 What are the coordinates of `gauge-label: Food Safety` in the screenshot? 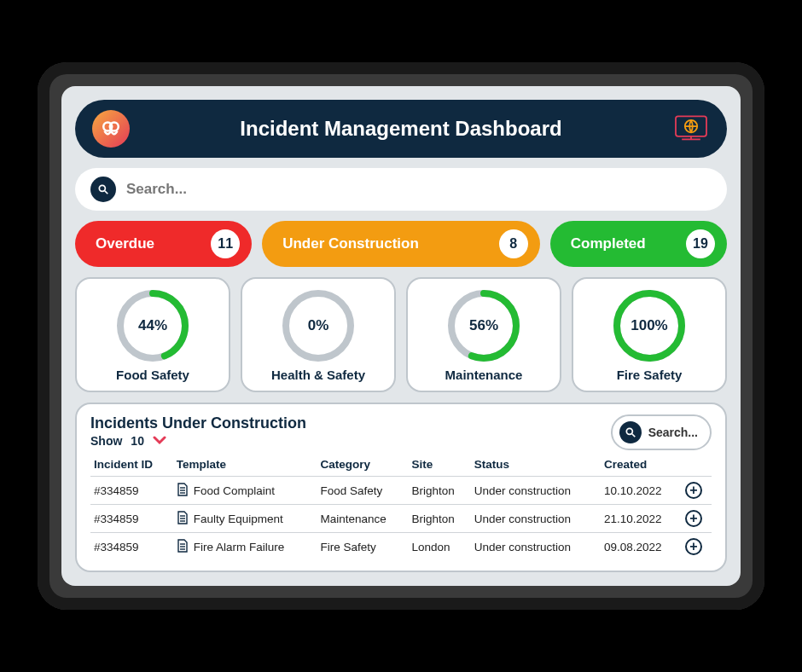 It's located at (153, 375).